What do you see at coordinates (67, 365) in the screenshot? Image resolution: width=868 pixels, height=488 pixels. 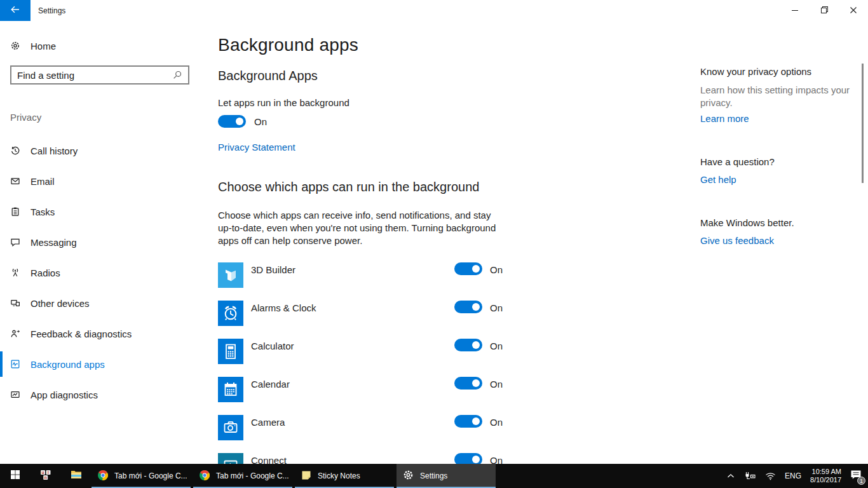 I see `sidebar-item-label: Background apps` at bounding box center [67, 365].